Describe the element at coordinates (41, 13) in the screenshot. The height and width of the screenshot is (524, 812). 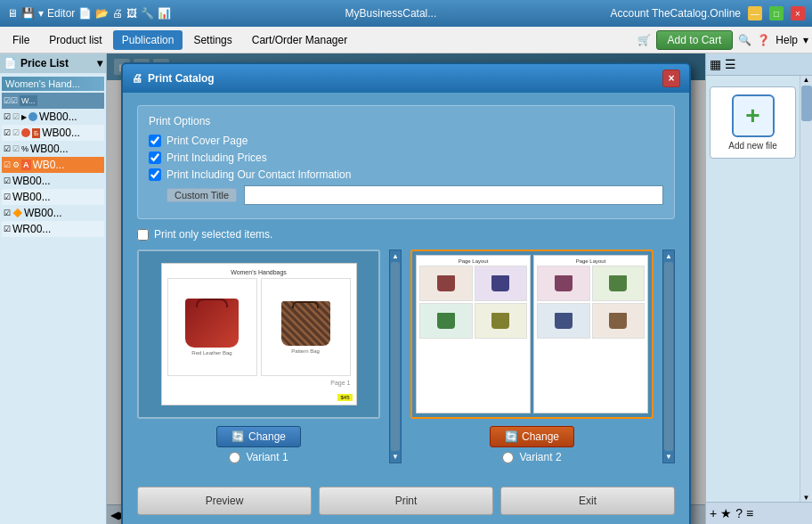
I see `dropdown-icon: ▾` at that location.